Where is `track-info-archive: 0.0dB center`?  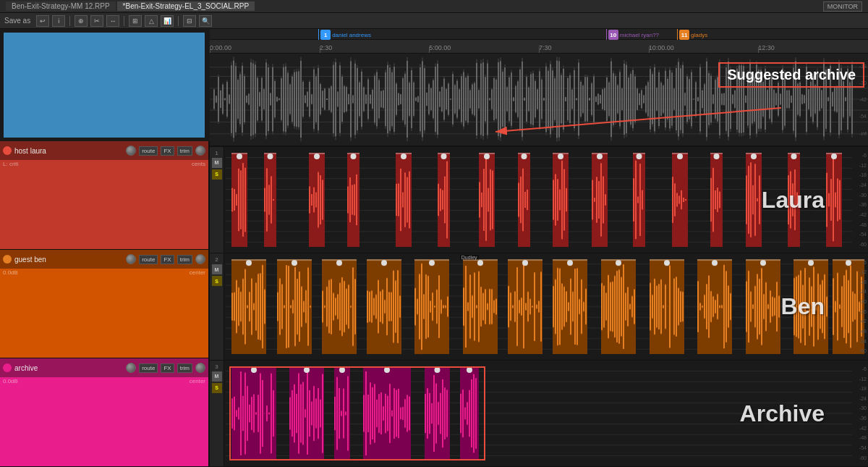
track-info-archive: 0.0dB center is located at coordinates (104, 381).